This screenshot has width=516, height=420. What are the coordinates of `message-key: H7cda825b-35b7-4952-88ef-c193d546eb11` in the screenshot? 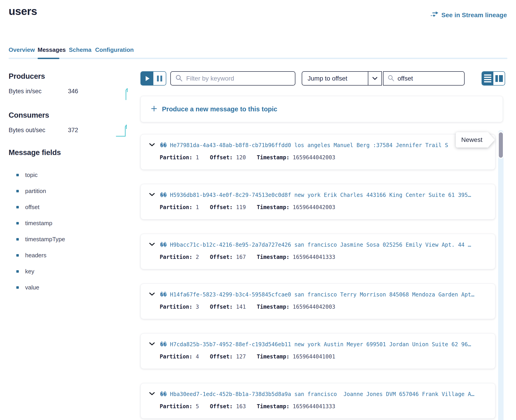 It's located at (231, 345).